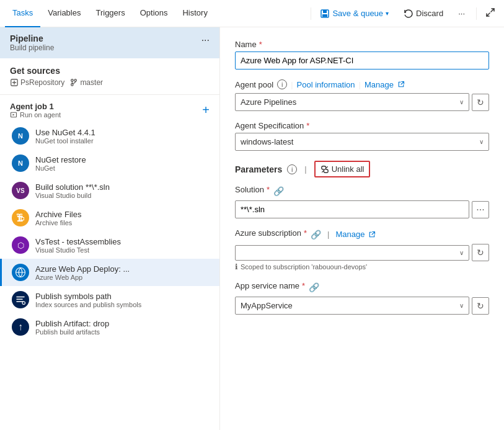 This screenshot has height=430, width=504. What do you see at coordinates (387, 14) in the screenshot?
I see `chevron-down-icon: ▾` at bounding box center [387, 14].